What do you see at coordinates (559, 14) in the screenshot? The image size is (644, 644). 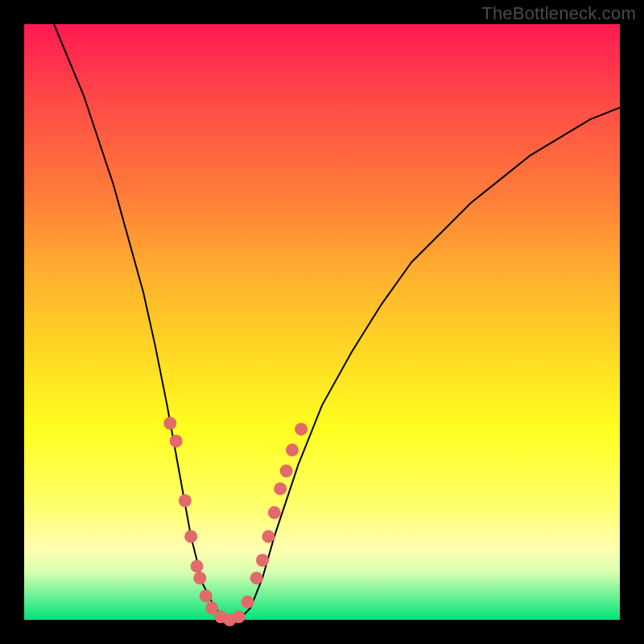 I see `watermark-text: TheBottleneck.com` at bounding box center [559, 14].